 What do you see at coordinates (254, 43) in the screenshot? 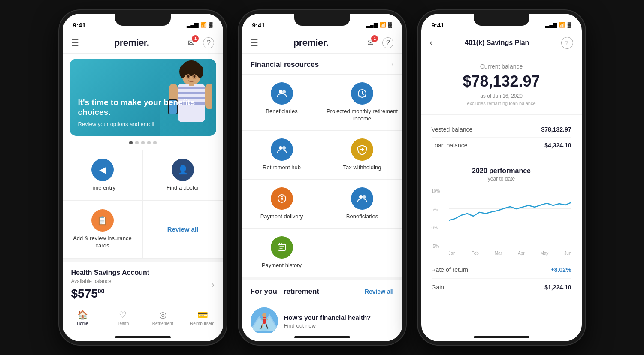
I see `menu-button-2: ☰` at bounding box center [254, 43].